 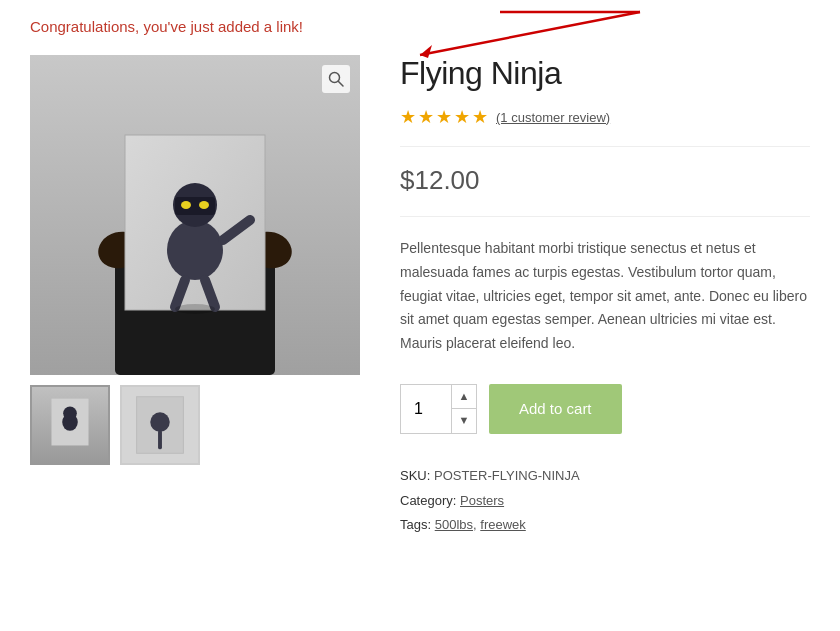 What do you see at coordinates (464, 397) in the screenshot?
I see `quantity-up-button: ▲` at bounding box center [464, 397].